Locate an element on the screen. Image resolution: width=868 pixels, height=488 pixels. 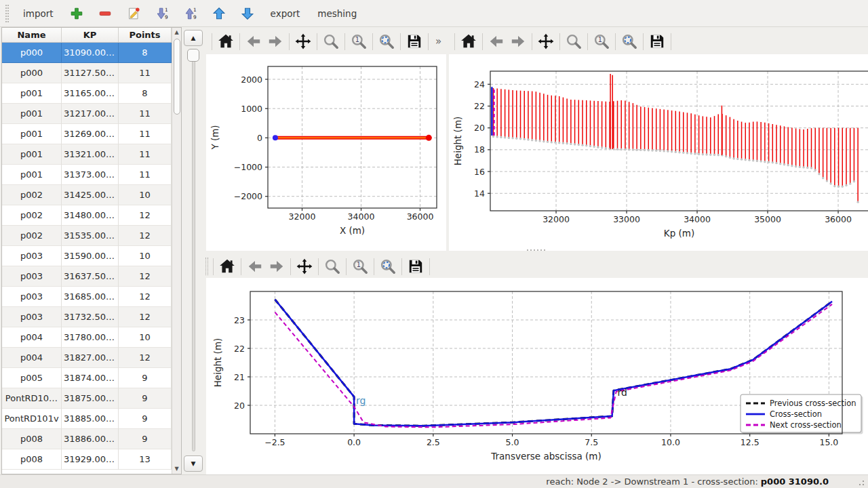
table-scrollbar-thumb is located at coordinates (177, 77).